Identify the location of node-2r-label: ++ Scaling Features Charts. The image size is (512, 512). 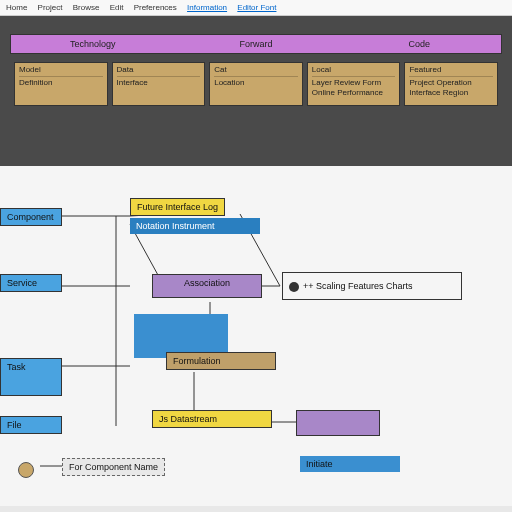
(358, 286).